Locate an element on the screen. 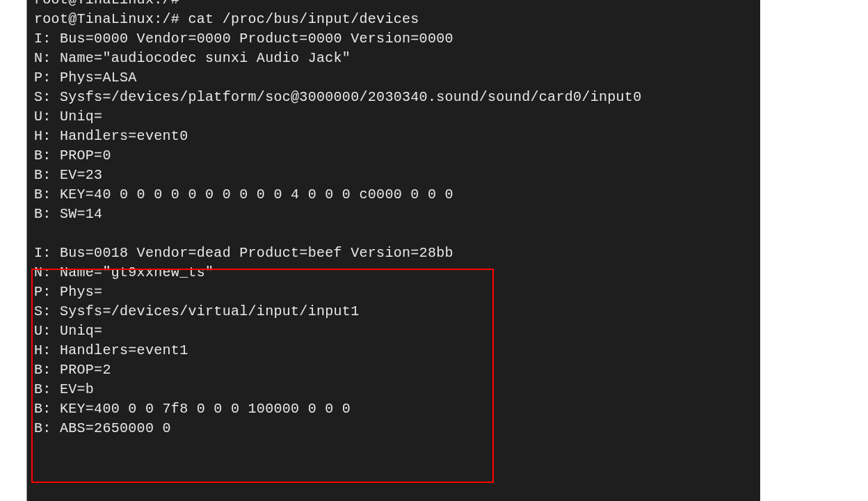 The image size is (868, 501). terminal-prompt-line: root@TinaLinux:/# cat /proc/bus/input/de… is located at coordinates (394, 19).